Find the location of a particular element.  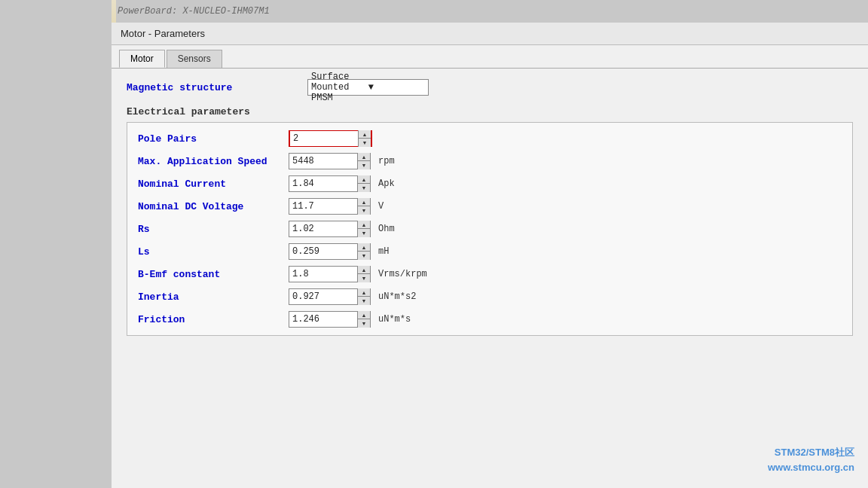

inertia-spinbox-wrapper: ▲ ▼ uN*m*s2 is located at coordinates (353, 297).